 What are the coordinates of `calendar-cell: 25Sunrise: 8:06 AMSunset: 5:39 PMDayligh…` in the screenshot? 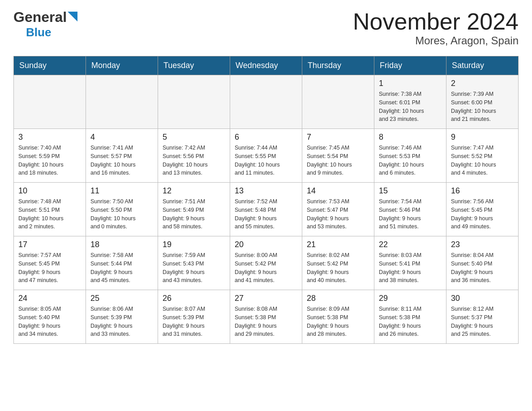 It's located at (122, 317).